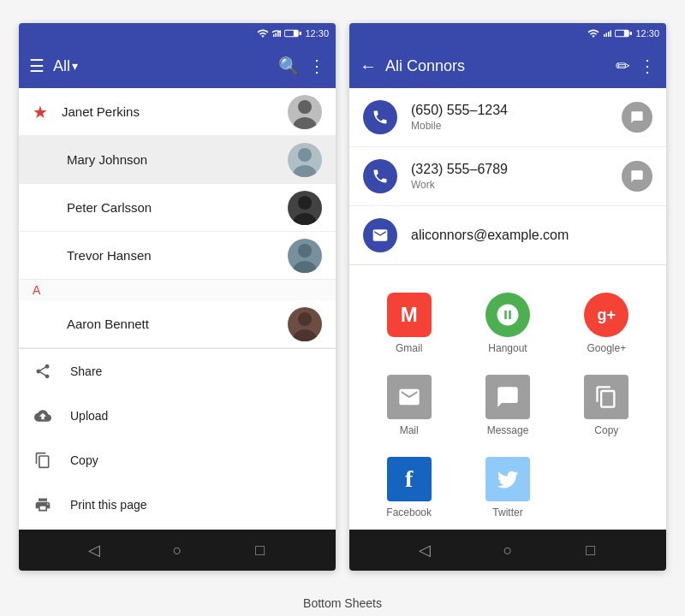 Image resolution: width=685 pixels, height=616 pixels. I want to click on contact-avatar-peter, so click(305, 208).